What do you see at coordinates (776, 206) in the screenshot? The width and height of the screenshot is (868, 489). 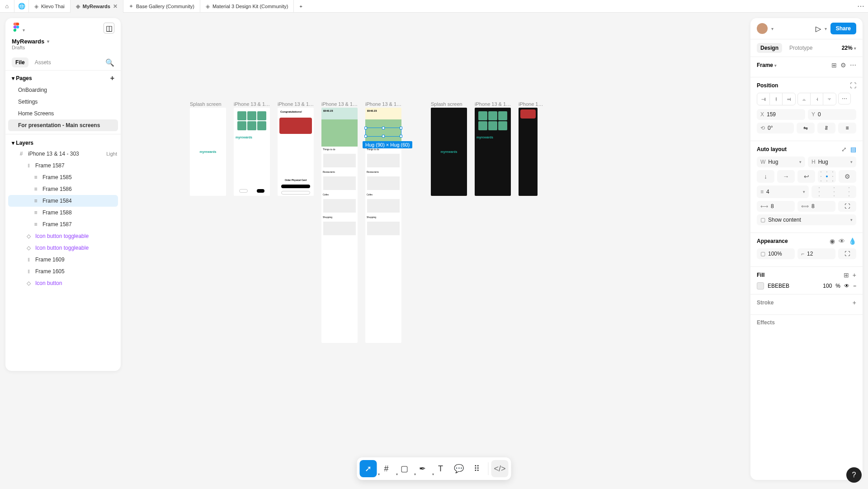 I see `field-pad-h: ⟷8` at bounding box center [776, 206].